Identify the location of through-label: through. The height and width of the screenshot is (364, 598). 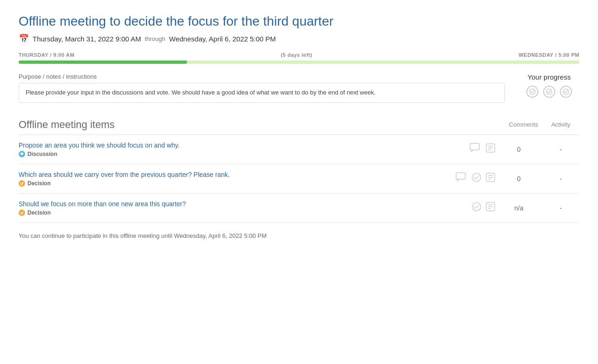
(155, 39).